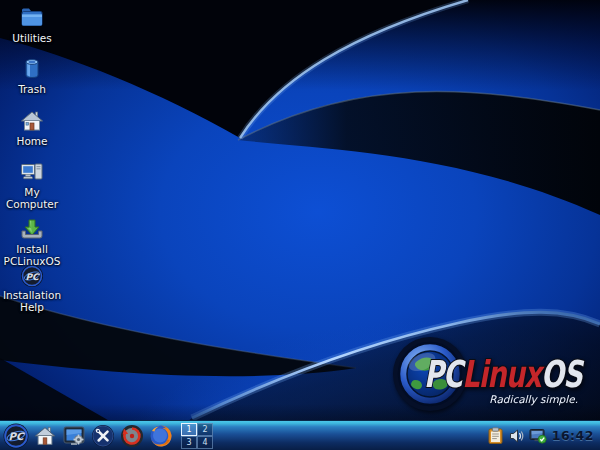  Describe the element at coordinates (517, 436) in the screenshot. I see `tray-volume` at that location.